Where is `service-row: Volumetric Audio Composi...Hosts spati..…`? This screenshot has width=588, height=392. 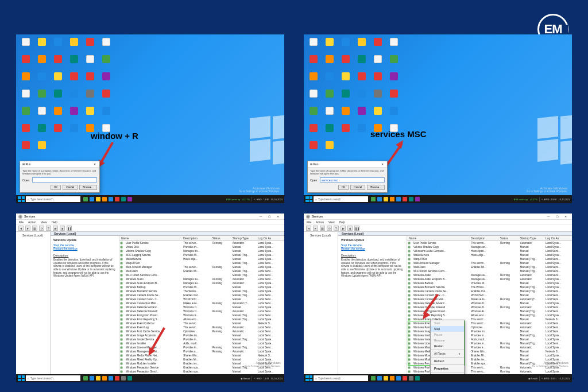
service-row: Volumetric Audio Composi...Hosts spati..… is located at coordinates (489, 251).